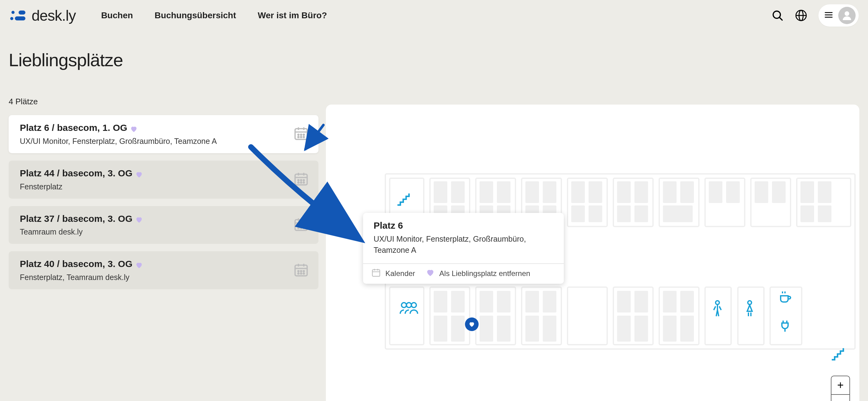  I want to click on power-plug-icon, so click(785, 327).